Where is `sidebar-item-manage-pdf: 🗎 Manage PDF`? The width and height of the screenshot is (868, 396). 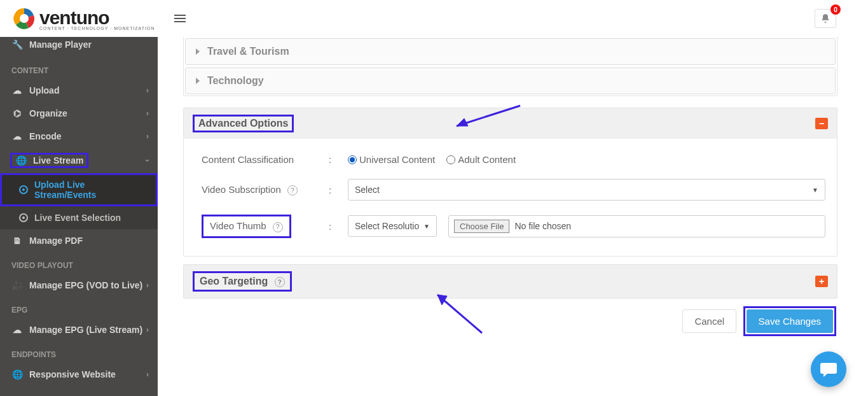 sidebar-item-manage-pdf: 🗎 Manage PDF is located at coordinates (79, 241).